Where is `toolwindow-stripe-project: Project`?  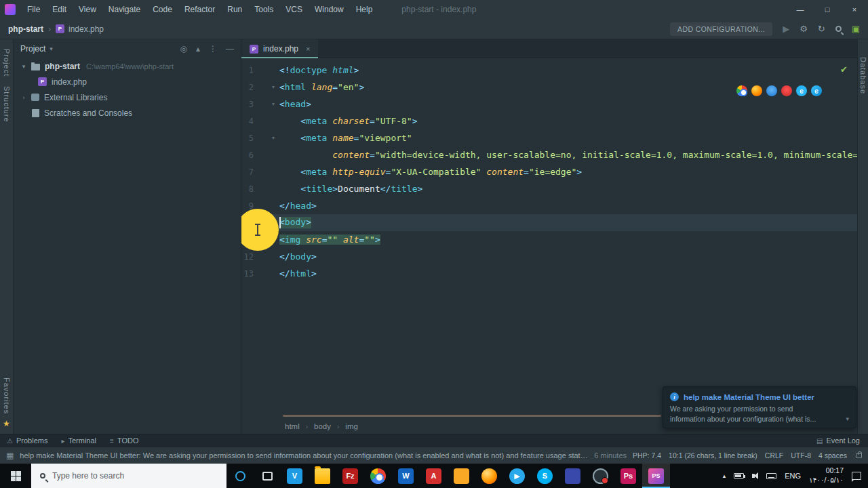
toolwindow-stripe-project: Project is located at coordinates (7, 62).